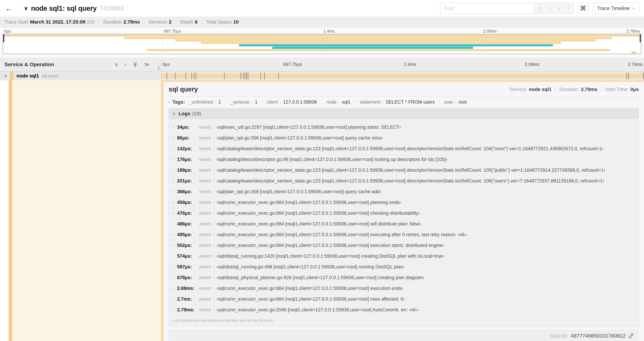 The width and height of the screenshot is (644, 341). What do you see at coordinates (455, 102) in the screenshot?
I see `tag-item: user = root` at bounding box center [455, 102].